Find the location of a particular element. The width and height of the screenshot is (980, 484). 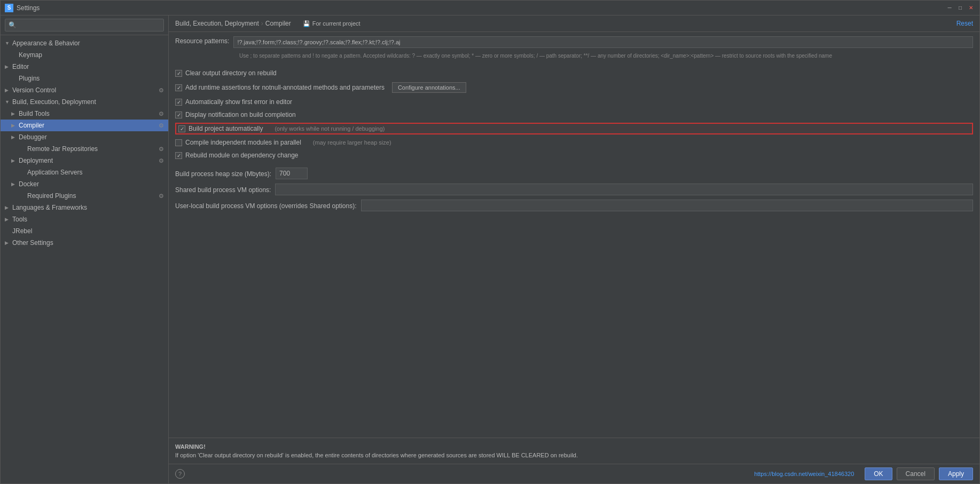

bottom-right: https://blog.csdn.net/weixin_41846320 OK… is located at coordinates (864, 474).